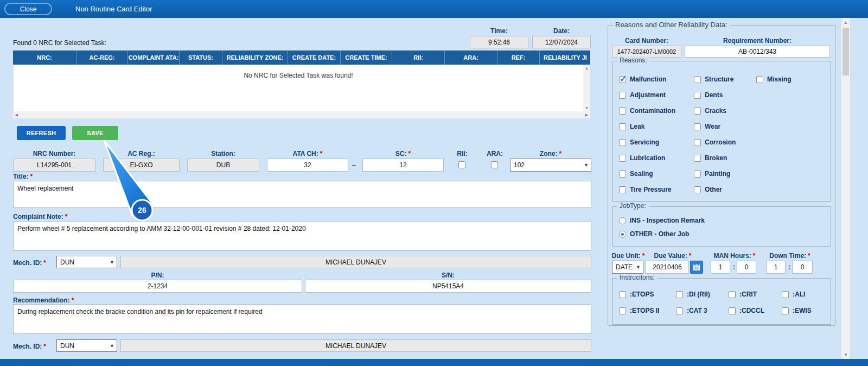 This screenshot has width=868, height=366. I want to click on table-scroll-up-icon: ▲, so click(587, 68).